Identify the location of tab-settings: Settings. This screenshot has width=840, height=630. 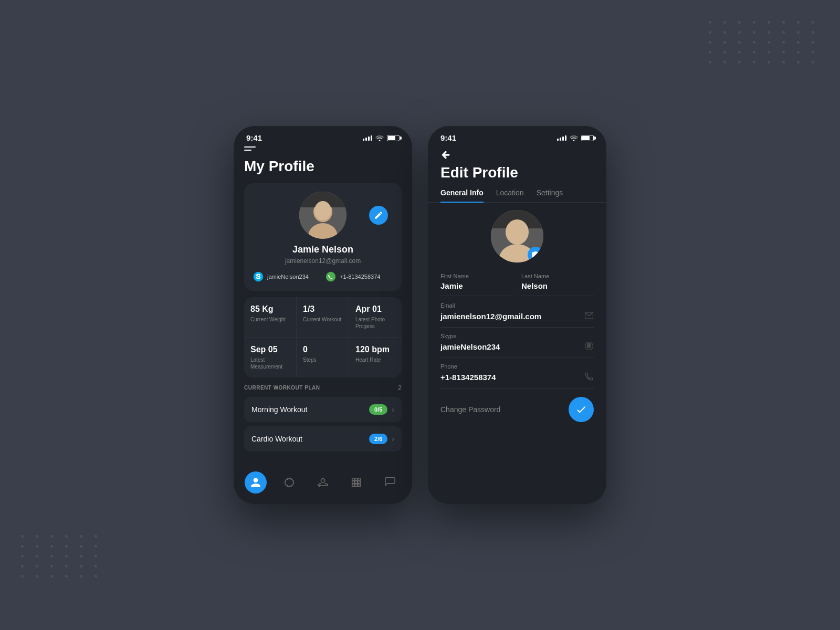
(550, 195).